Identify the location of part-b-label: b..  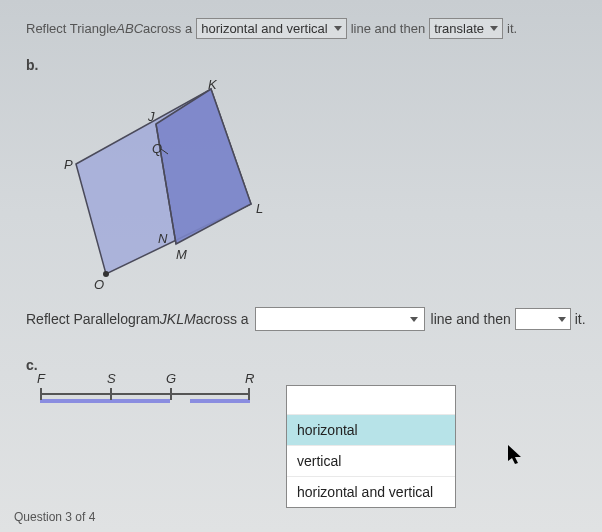
(310, 65).